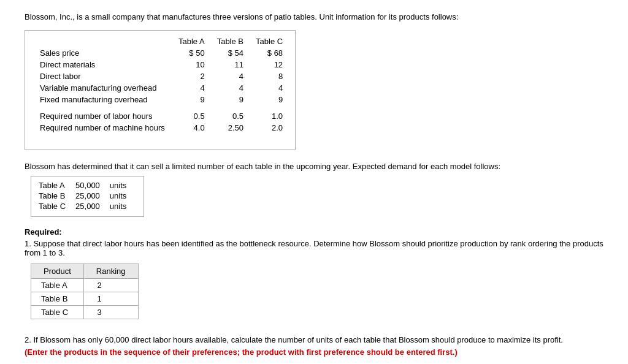 The image size is (628, 364). What do you see at coordinates (163, 116) in the screenshot?
I see `table-row: Required number of labor hours 0.5 0.5 1…` at bounding box center [163, 116].